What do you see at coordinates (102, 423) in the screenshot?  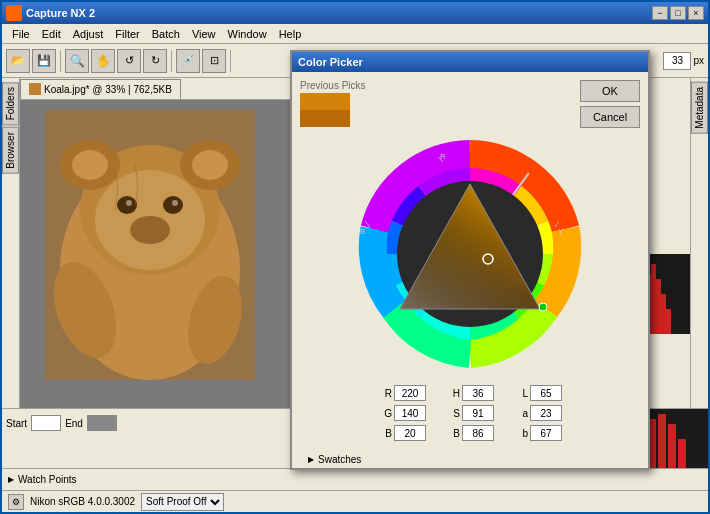 I see `end-color` at bounding box center [102, 423].